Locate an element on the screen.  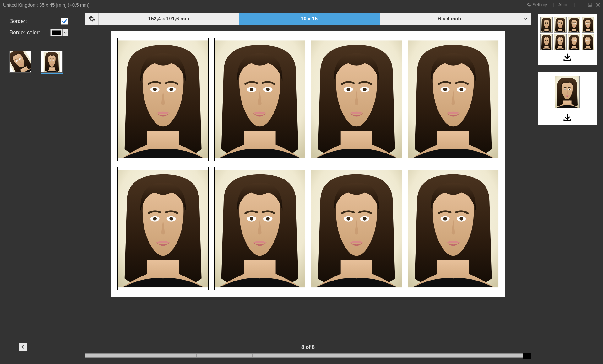
size-more-button is located at coordinates (526, 19).